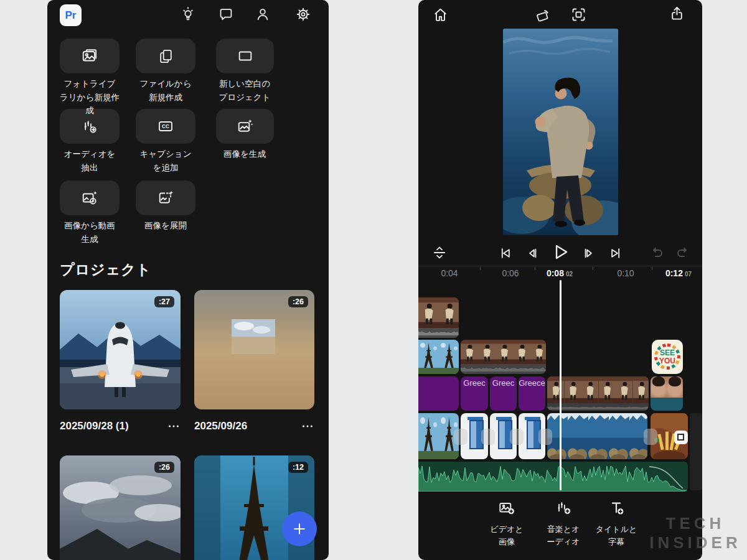  I want to click on ruler-label: 0:06, so click(510, 273).